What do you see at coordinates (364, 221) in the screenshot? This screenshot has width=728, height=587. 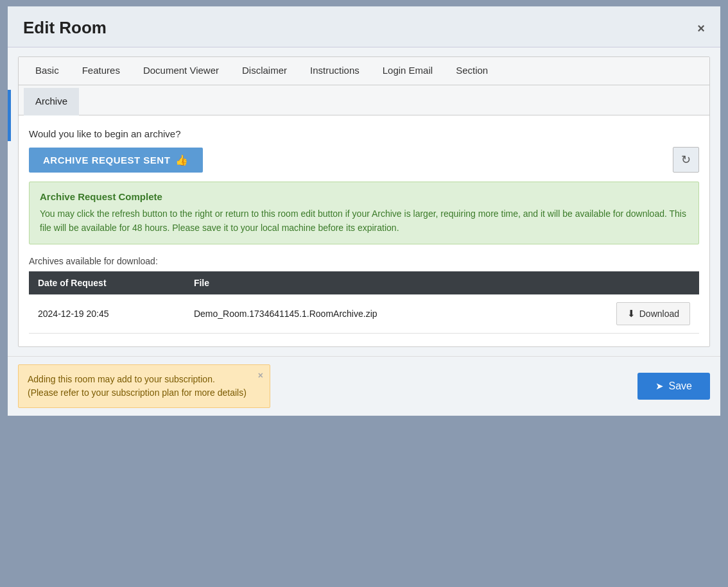 I see `archive-success-message: You may click the refresh button to the …` at bounding box center [364, 221].